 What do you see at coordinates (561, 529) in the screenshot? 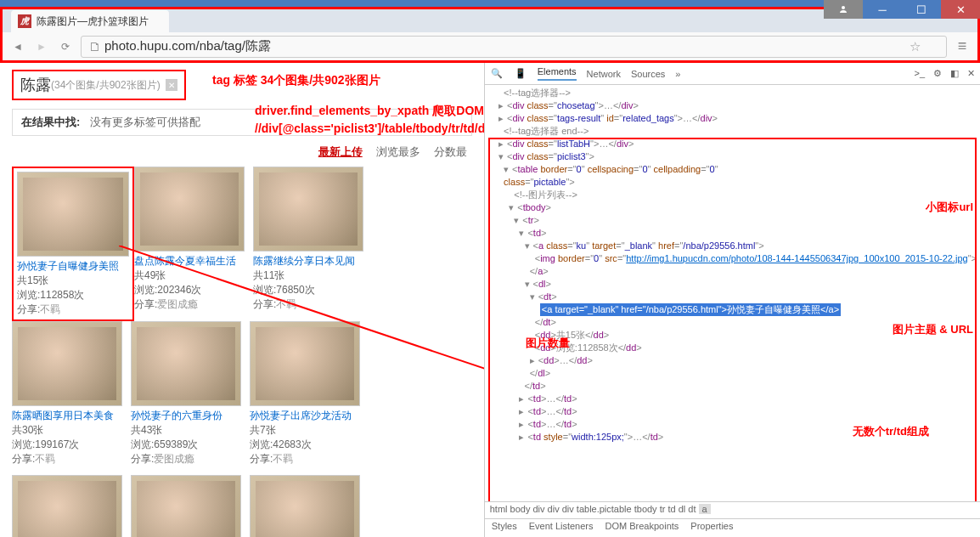
I see `panel-tab: Event Listeners` at bounding box center [561, 529].